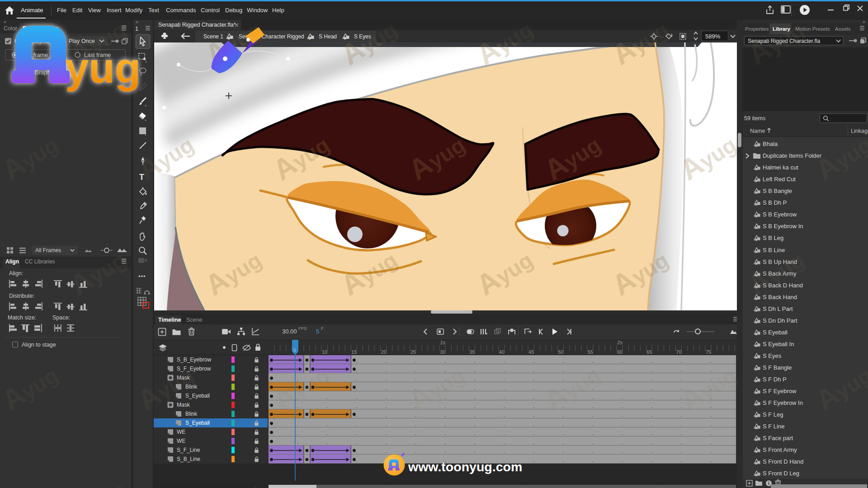 This screenshot has height=488, width=868. I want to click on svg-text: yug, so click(103, 68).